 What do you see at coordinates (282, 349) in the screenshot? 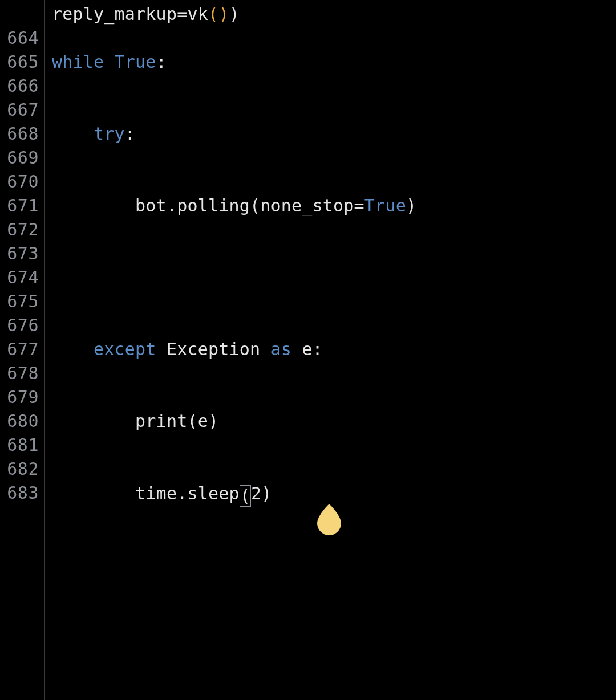
I see `code-token: as` at bounding box center [282, 349].